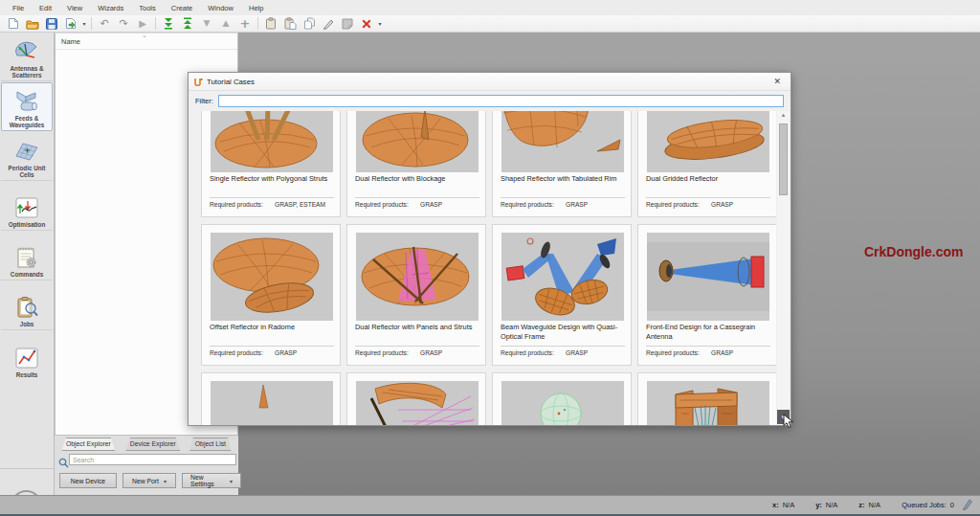 This screenshot has height=516, width=980. Describe the element at coordinates (27, 107) in the screenshot. I see `sidebar-item-feeds-waveguides: Feeds & Waveguides` at that location.